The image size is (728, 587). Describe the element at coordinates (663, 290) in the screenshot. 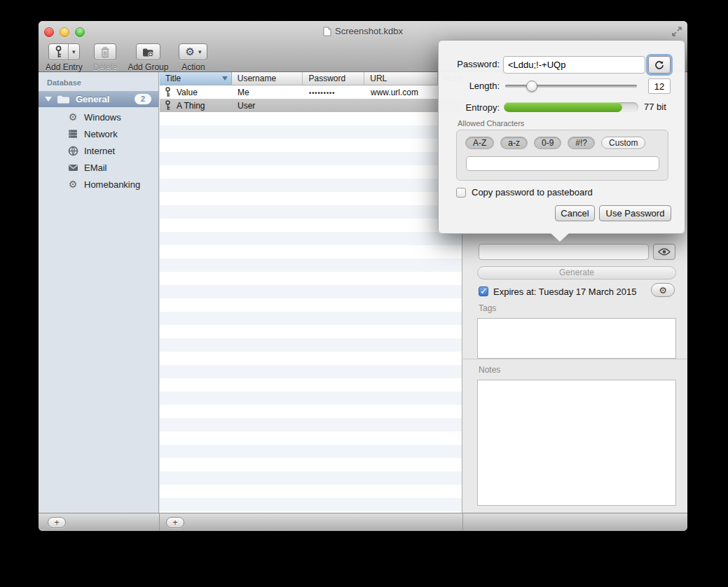

I see `expires-settings-button: ⚙` at that location.